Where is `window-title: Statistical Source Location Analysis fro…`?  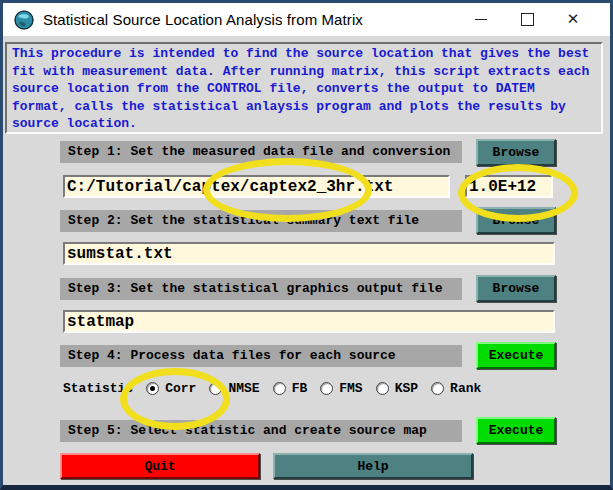
window-title: Statistical Source Location Analysis fro… is located at coordinates (203, 20).